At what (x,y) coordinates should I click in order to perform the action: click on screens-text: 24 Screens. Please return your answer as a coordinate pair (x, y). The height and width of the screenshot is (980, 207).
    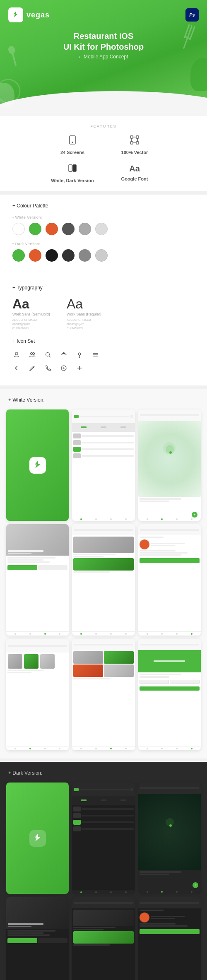
    Looking at the image, I should click on (72, 152).